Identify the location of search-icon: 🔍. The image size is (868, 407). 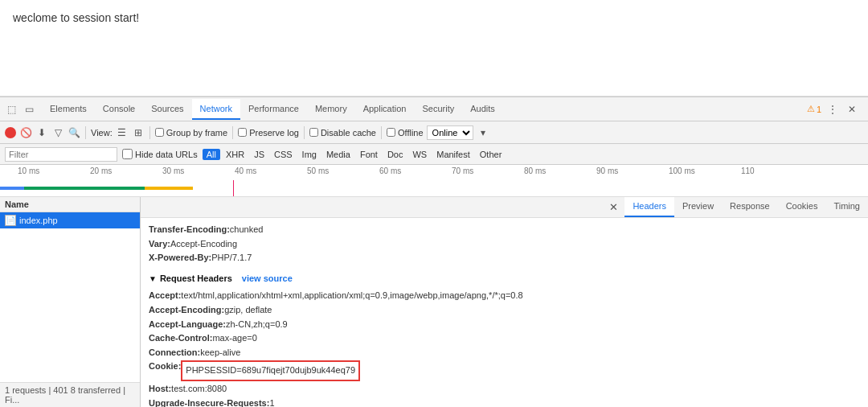
(74, 133).